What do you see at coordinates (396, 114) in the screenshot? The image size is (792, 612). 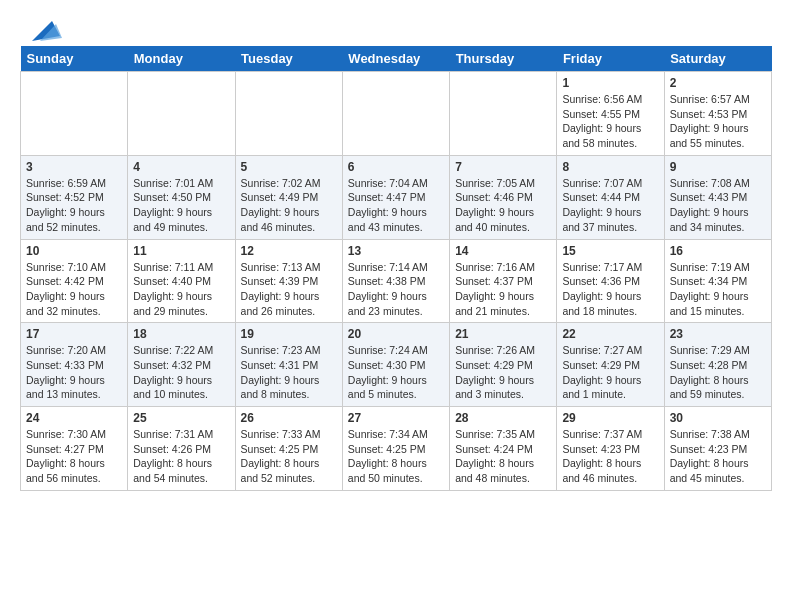 I see `week-row-0: 1Sunrise: 6:56 AM Sunset: 4:55 PM Daylig…` at bounding box center [396, 114].